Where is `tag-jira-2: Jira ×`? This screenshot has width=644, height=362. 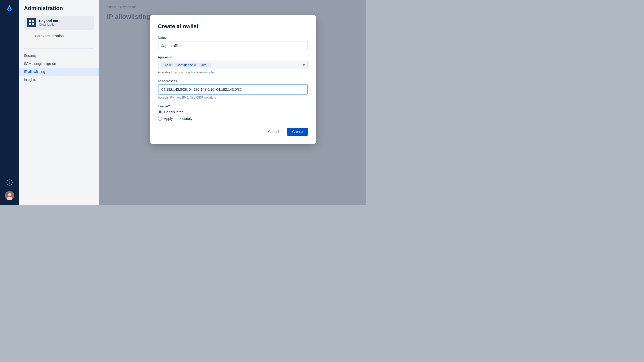 tag-jira-2: Jira × is located at coordinates (205, 65).